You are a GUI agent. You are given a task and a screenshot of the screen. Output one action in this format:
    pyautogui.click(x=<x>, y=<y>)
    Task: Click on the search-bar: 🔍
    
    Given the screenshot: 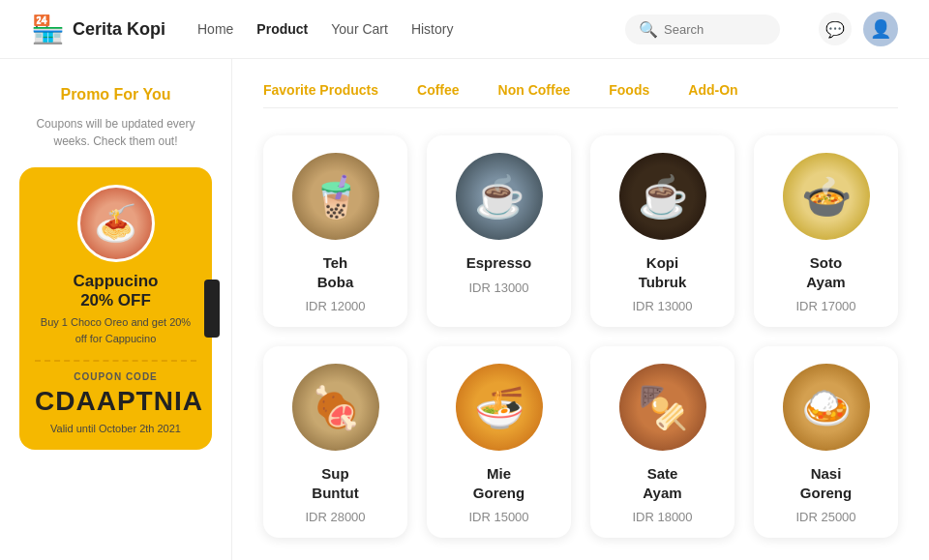 What is the action you would take?
    pyautogui.click(x=703, y=29)
    